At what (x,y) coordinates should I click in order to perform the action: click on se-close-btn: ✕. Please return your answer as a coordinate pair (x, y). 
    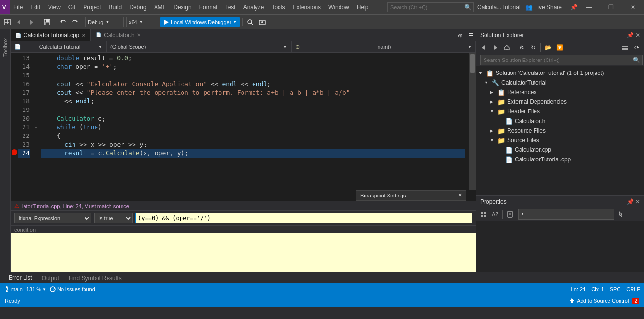
    Looking at the image, I should click on (638, 35).